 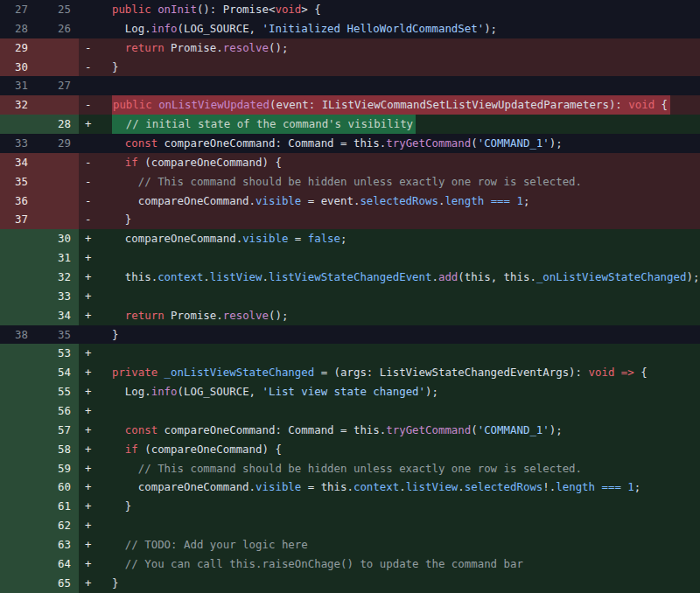 What do you see at coordinates (399, 29) in the screenshot?
I see `code-line: Log.info(LOG_SOURCE, 'Initialized HelloW…` at bounding box center [399, 29].